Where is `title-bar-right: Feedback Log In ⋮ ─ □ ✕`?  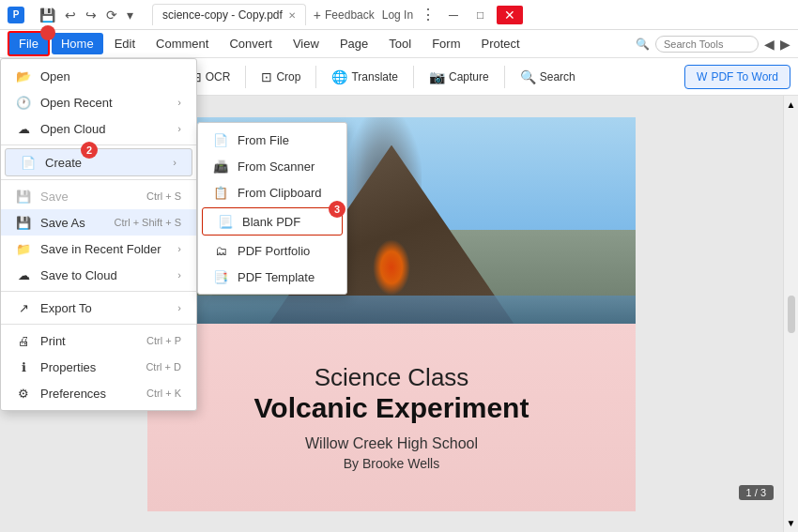
title-bar-right: Feedback Log In ⋮ ─ □ ✕ is located at coordinates (424, 15).